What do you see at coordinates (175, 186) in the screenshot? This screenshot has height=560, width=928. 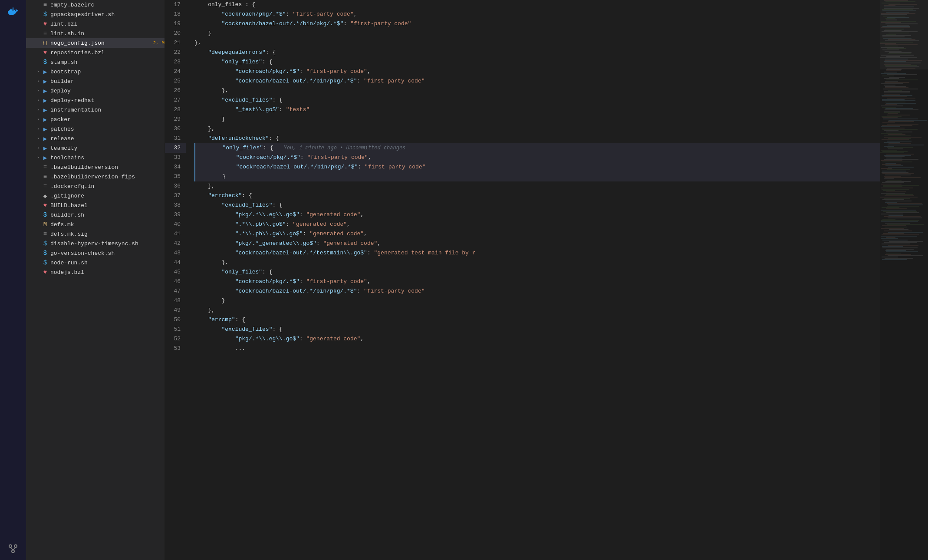 I see `line-number: 36` at bounding box center [175, 186].